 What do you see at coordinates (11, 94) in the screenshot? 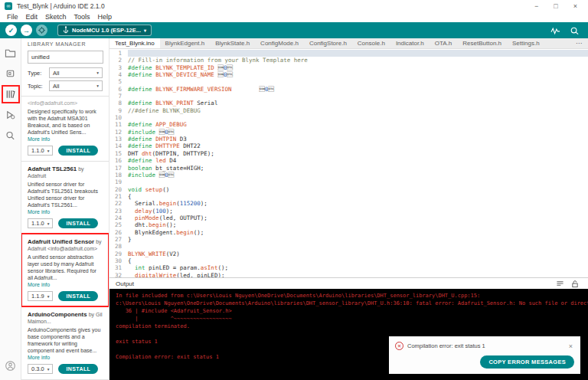
I see `sidebar-item-library-manager` at bounding box center [11, 94].